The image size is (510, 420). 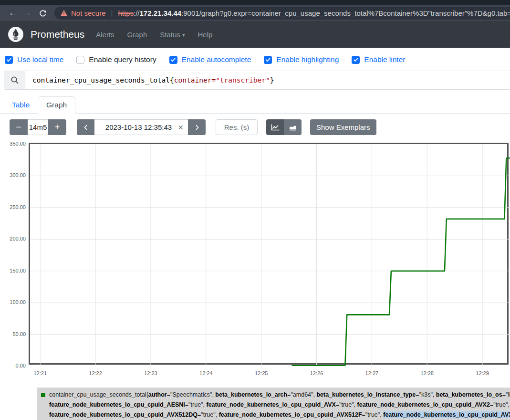 What do you see at coordinates (138, 127) in the screenshot?
I see `datetime-value: 2023-10-13 12:35:43` at bounding box center [138, 127].